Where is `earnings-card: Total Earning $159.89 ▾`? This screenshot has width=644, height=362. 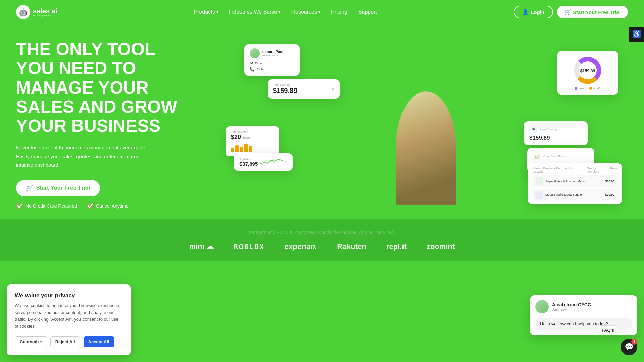
earnings-card: Total Earning $159.89 ▾ is located at coordinates (304, 89).